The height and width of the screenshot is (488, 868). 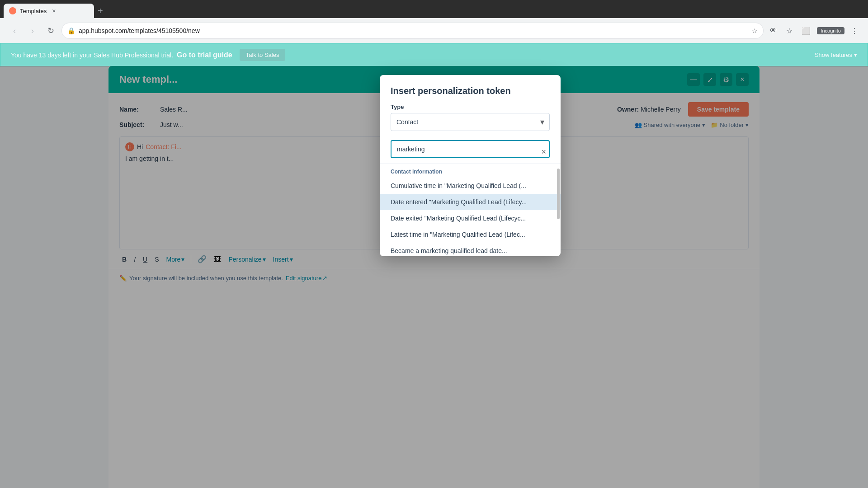 I want to click on tab-favicon, so click(x=13, y=11).